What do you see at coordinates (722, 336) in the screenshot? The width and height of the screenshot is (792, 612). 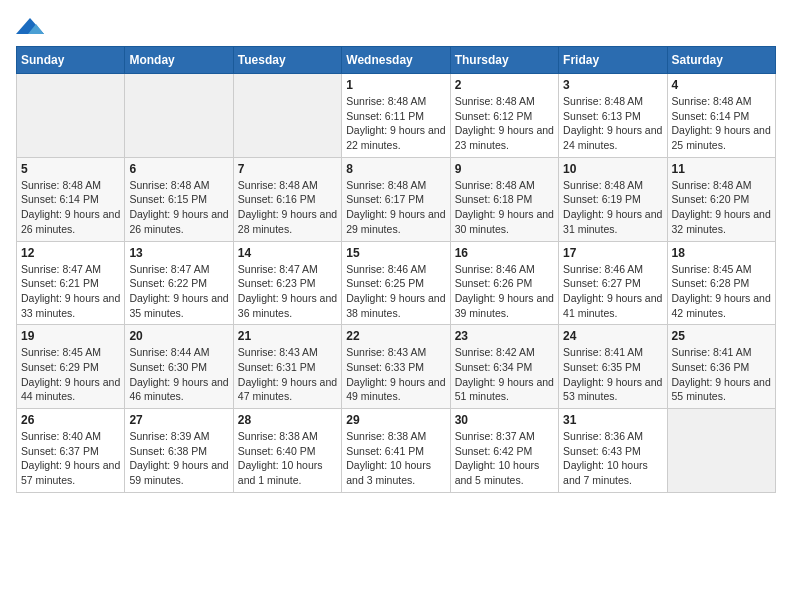 I see `day-number: 25` at bounding box center [722, 336].